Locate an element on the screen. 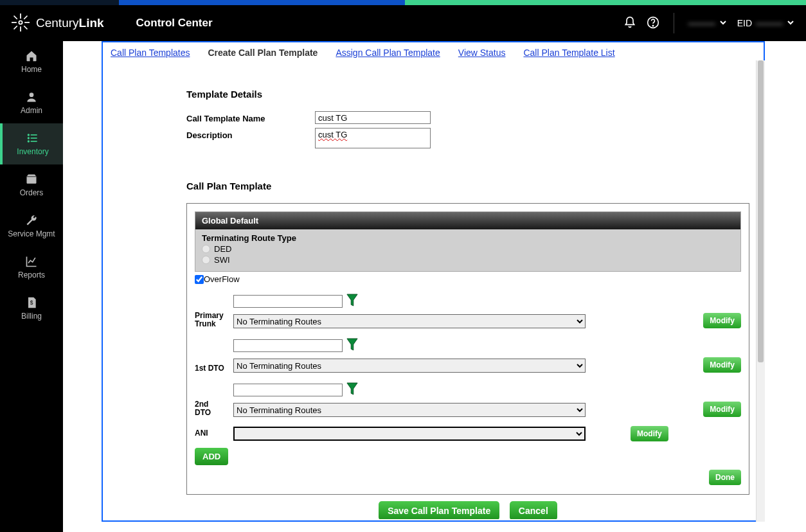 The height and width of the screenshot is (532, 806). second-dto-select: No Terminating Routes is located at coordinates (409, 410).